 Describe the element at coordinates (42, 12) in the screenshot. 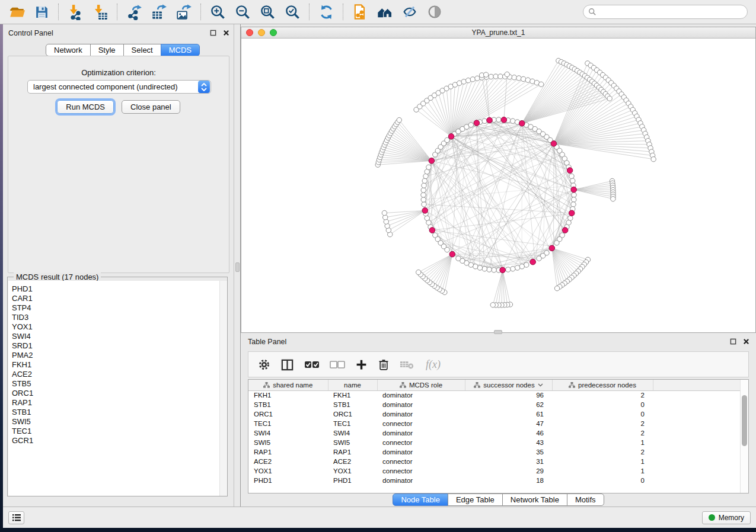

I see `save-session-button` at that location.